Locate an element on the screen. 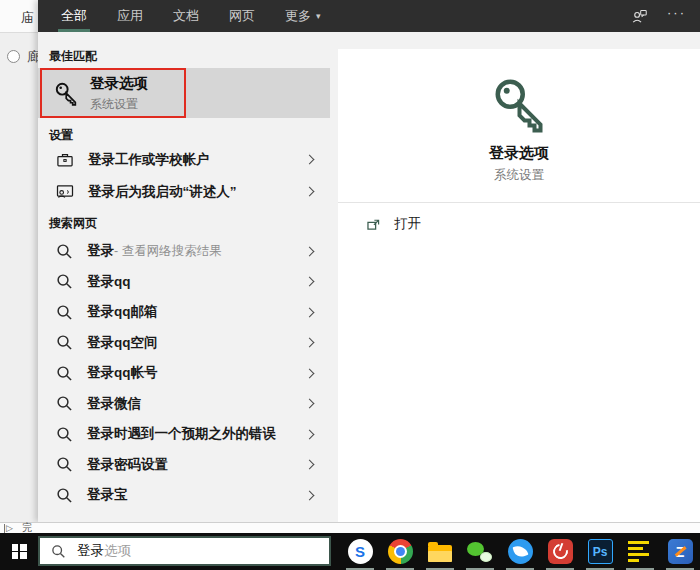 This screenshot has width=700, height=570. play-icon: ▷ is located at coordinates (8, 528).